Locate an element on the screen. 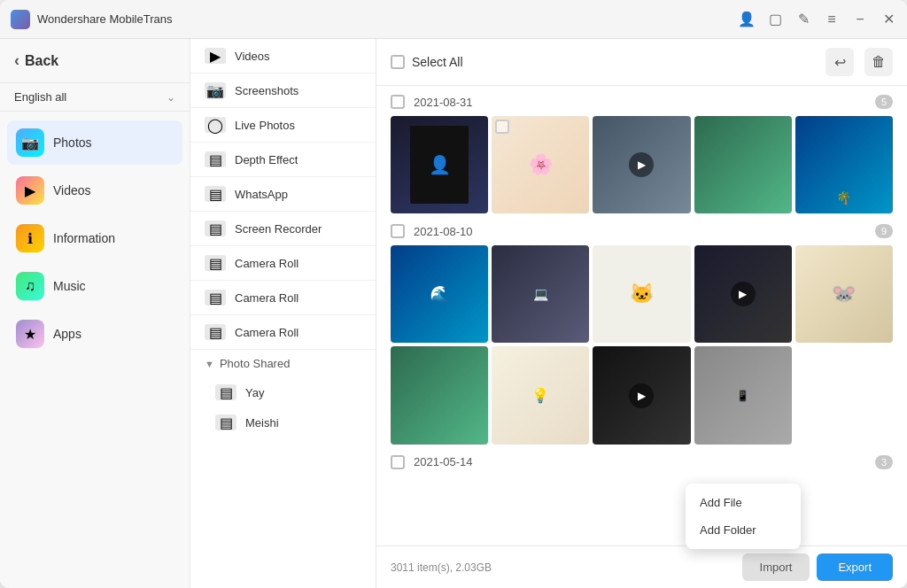 The width and height of the screenshot is (907, 588). photo-thumb: 📱 is located at coordinates (743, 395).